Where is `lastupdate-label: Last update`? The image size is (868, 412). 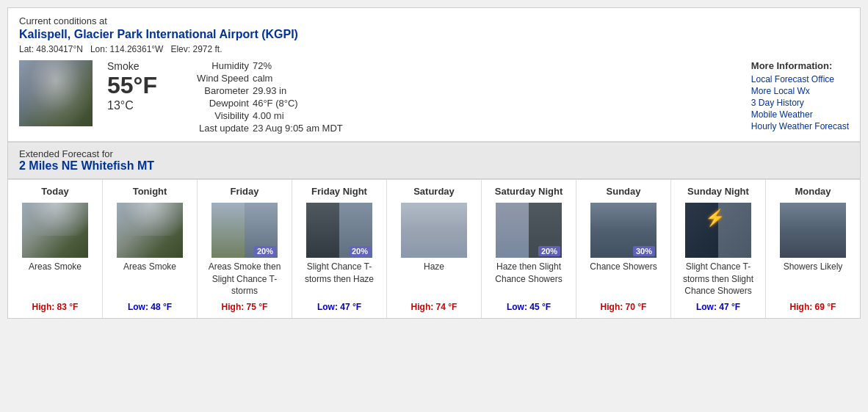
lastupdate-label: Last update is located at coordinates (216, 128).